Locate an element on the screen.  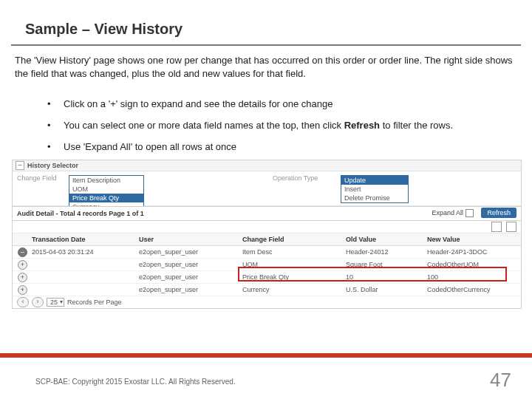
bullet-text: to filter the rows. is located at coordinates (417, 126).